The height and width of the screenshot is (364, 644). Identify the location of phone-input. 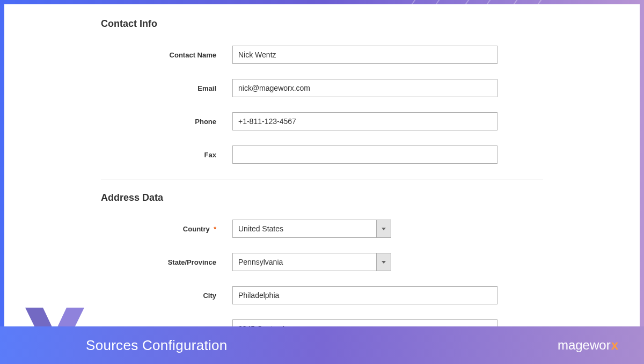
(365, 121).